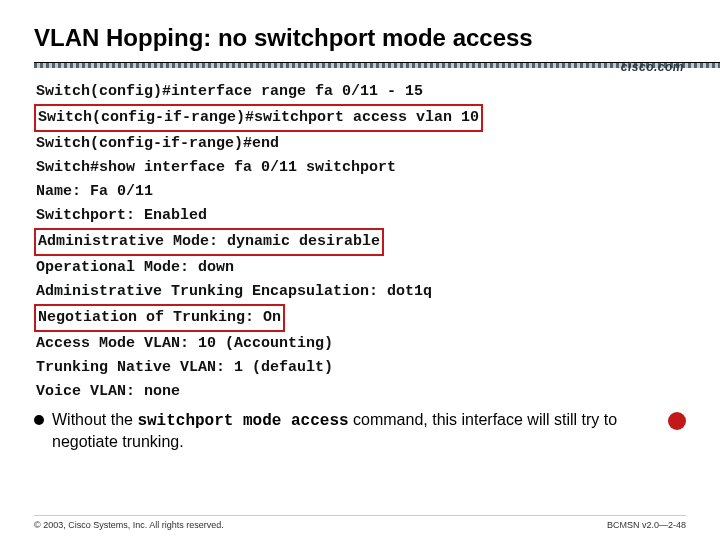  I want to click on terminal-line: Trunking Native VLAN: 1 (default), so click(360, 368).